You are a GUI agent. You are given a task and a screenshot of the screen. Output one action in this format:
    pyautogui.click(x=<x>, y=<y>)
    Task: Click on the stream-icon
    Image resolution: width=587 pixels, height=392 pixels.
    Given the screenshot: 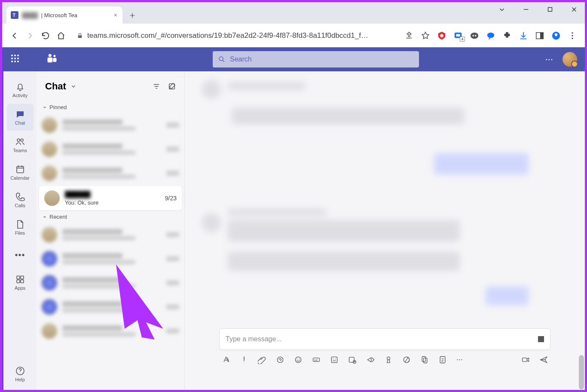 What is the action you would take?
    pyautogui.click(x=370, y=360)
    